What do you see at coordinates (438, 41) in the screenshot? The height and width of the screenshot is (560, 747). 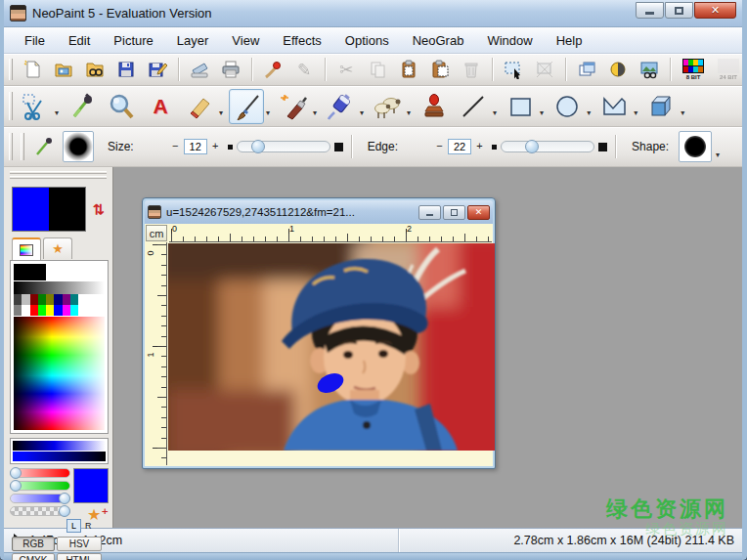 I see `menu-neograb: NeoGrab` at bounding box center [438, 41].